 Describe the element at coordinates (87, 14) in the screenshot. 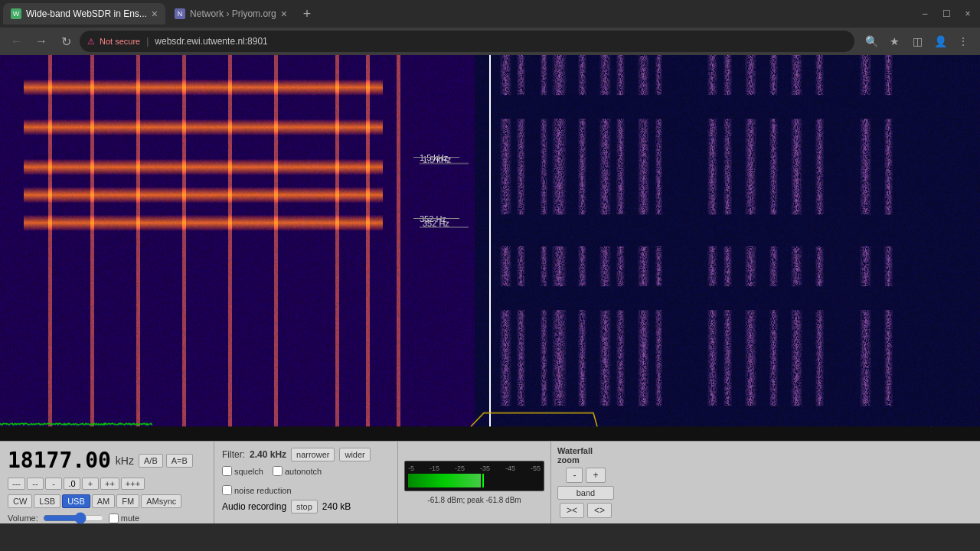

I see `tab-title-websdr: Wide-band WebSDR in Ens...` at that location.